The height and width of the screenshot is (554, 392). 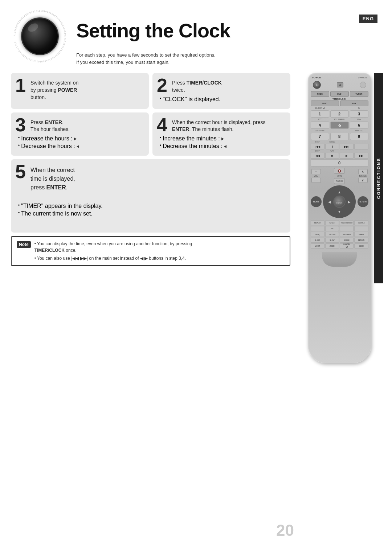 I want to click on dspbq-button: DSPBQ, so click(x=318, y=234).